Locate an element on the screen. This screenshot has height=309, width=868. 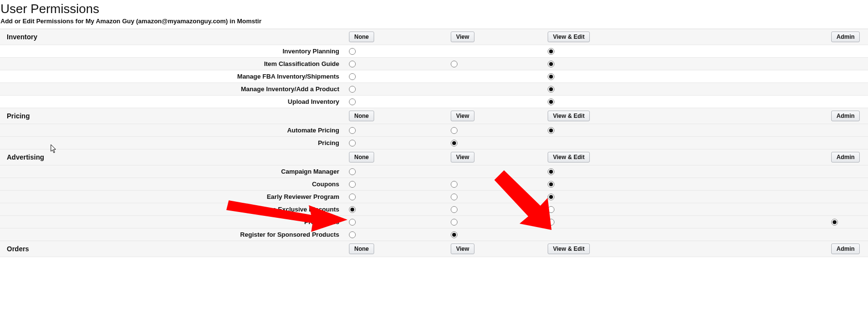
permission-label: Register for Sponsored Products is located at coordinates (172, 235).